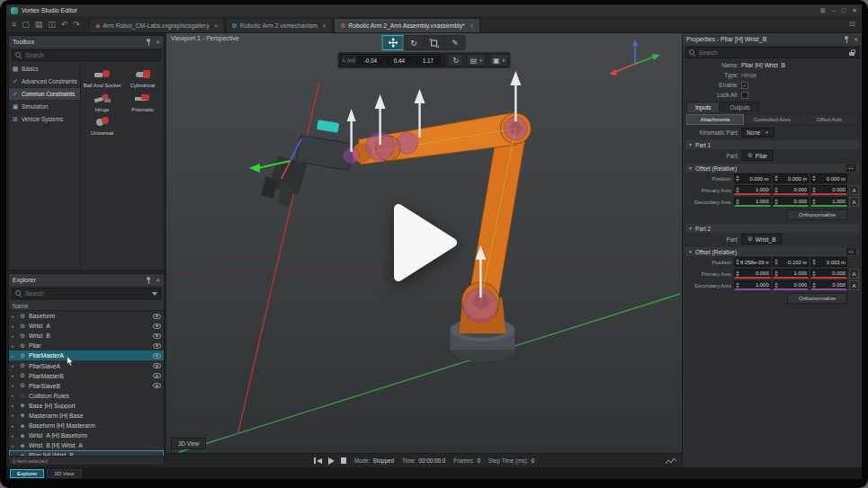 Image resolution: width=868 pixels, height=488 pixels. What do you see at coordinates (752, 201) in the screenshot?
I see `part1-secondary-x-field: 1.000` at bounding box center [752, 201].